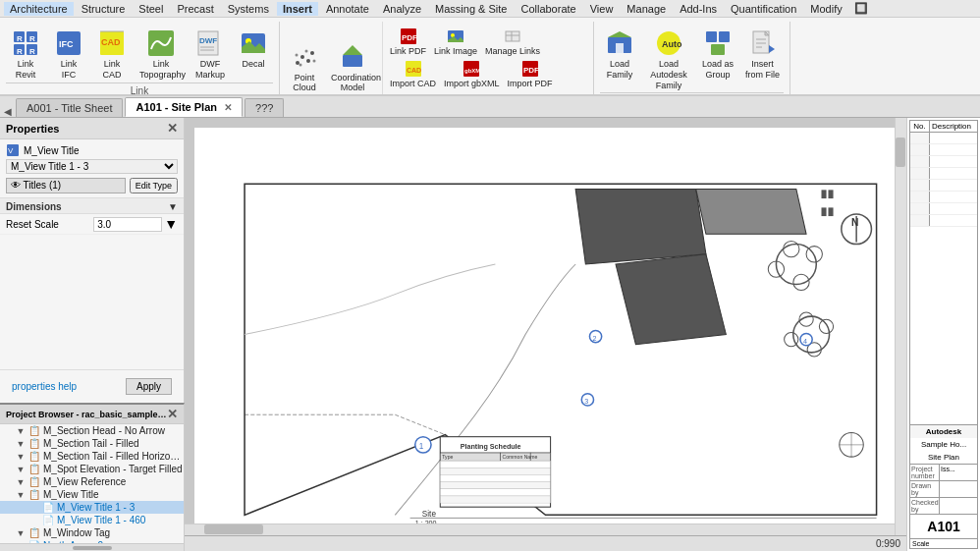  I want to click on reset-scale-input, so click(128, 224).